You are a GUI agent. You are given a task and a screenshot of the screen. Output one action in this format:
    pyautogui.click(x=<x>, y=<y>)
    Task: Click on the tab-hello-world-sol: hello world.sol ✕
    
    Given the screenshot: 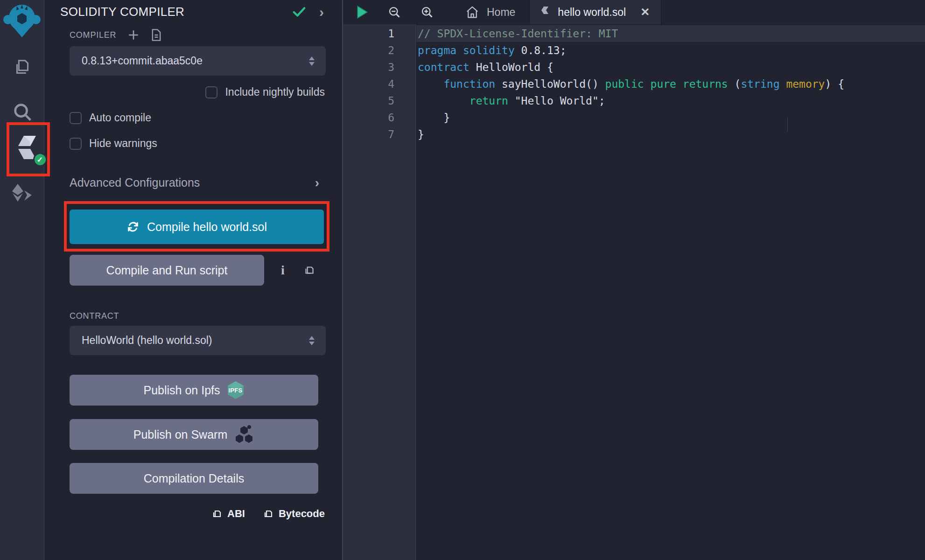 What is the action you would take?
    pyautogui.click(x=596, y=12)
    